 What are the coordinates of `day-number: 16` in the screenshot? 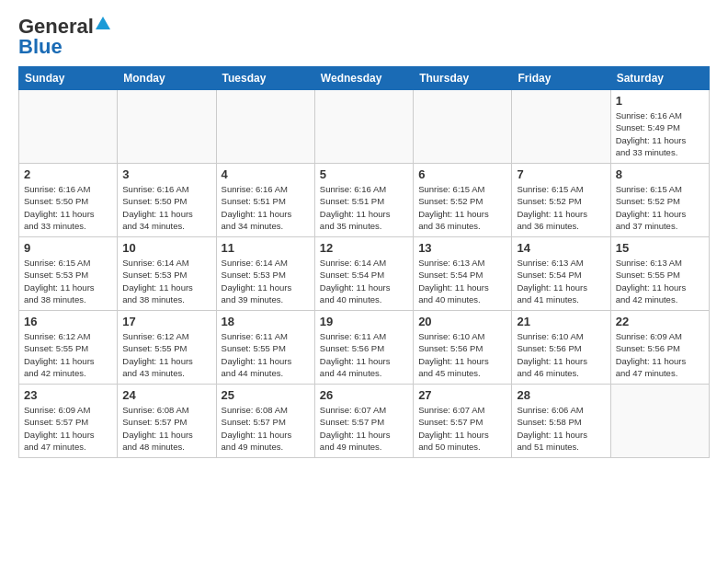 It's located at (68, 322).